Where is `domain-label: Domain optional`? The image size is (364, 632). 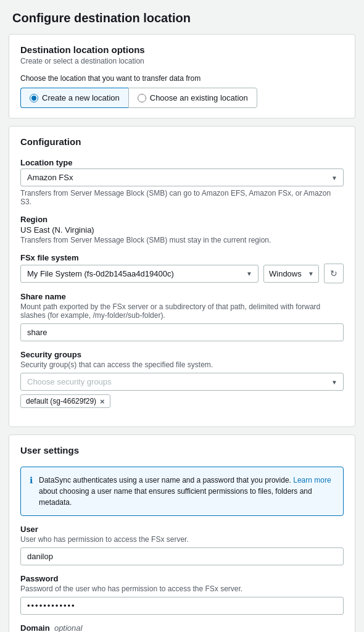 domain-label: Domain optional is located at coordinates (182, 628).